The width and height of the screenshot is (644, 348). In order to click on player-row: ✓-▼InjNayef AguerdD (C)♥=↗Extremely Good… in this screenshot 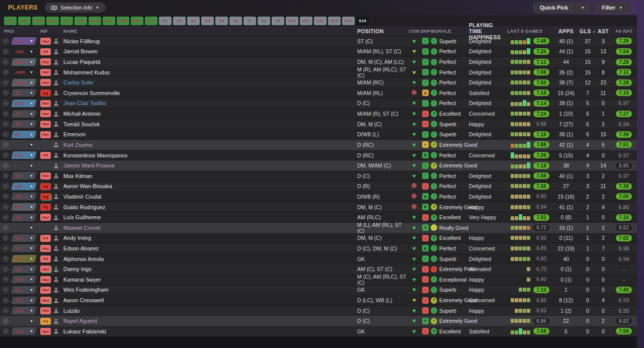, I will do `click(318, 321)`.